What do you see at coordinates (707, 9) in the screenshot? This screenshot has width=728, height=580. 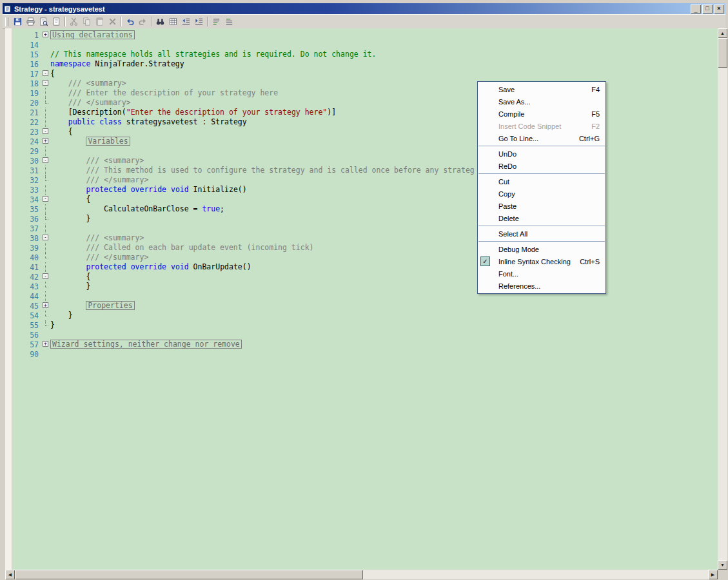 I see `maximize-button: □` at bounding box center [707, 9].